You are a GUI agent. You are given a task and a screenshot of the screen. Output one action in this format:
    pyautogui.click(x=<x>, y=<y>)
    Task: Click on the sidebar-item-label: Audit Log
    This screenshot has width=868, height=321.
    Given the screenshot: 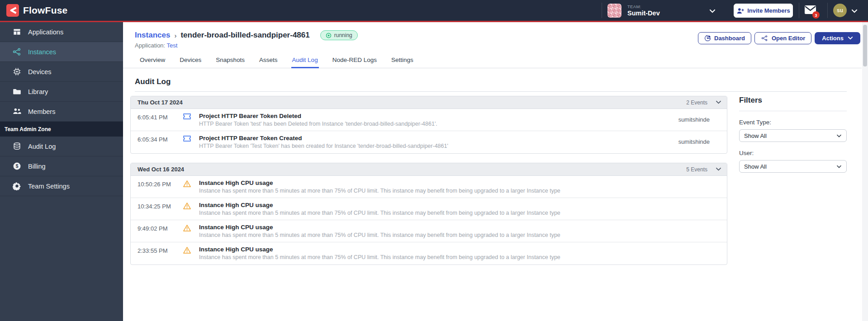 What is the action you would take?
    pyautogui.click(x=42, y=146)
    